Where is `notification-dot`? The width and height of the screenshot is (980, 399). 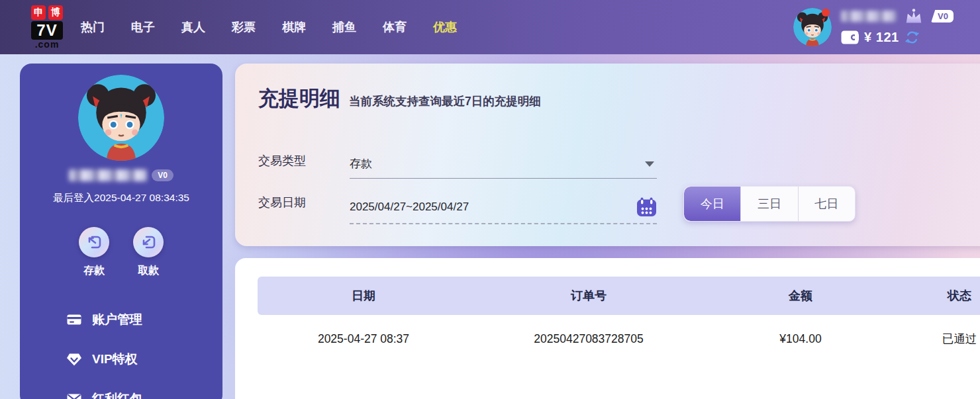 notification-dot is located at coordinates (826, 13).